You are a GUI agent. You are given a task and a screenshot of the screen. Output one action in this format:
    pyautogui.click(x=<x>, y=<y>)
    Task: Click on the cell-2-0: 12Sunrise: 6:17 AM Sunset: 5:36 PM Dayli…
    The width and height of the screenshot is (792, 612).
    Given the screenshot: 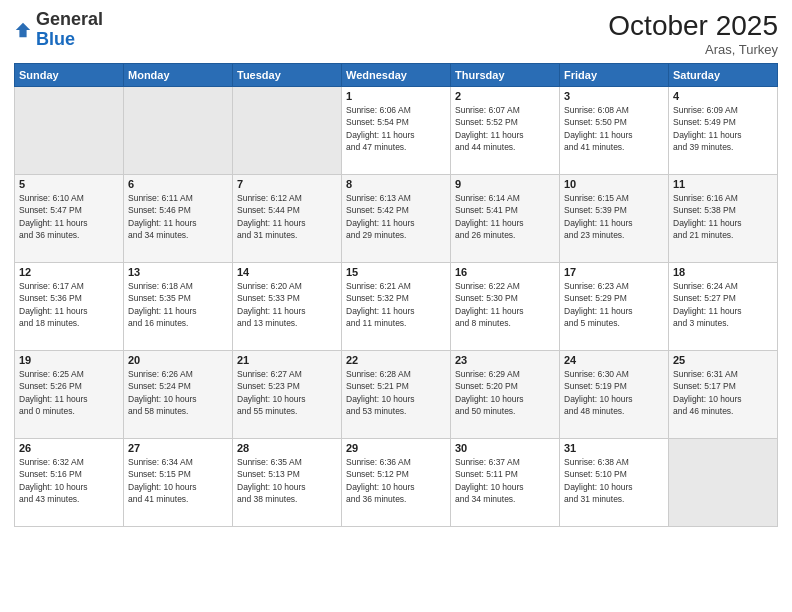 What is the action you would take?
    pyautogui.click(x=70, y=307)
    